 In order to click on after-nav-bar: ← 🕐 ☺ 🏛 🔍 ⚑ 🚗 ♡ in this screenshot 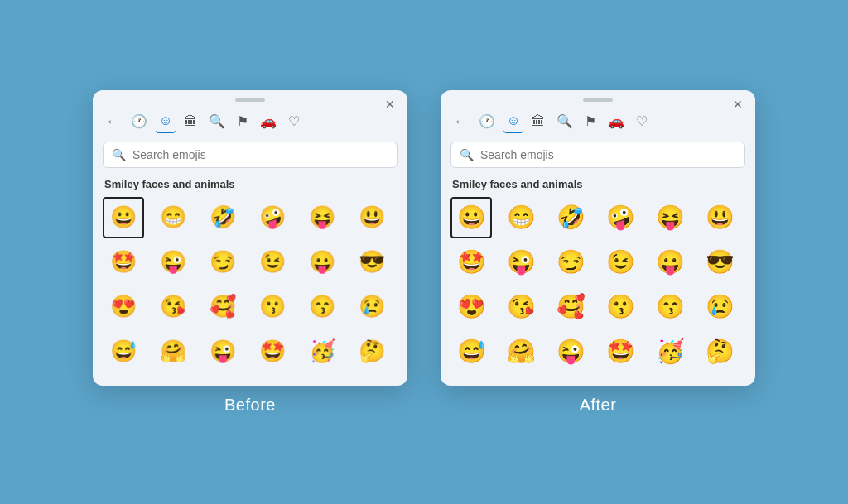, I will do `click(598, 118)`.